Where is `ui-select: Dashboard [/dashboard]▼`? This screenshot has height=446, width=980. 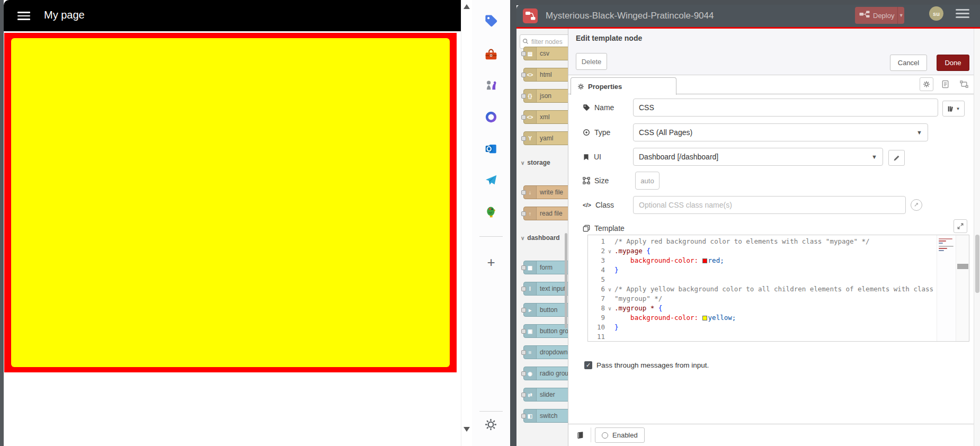 ui-select: Dashboard [/dashboard]▼ is located at coordinates (758, 157).